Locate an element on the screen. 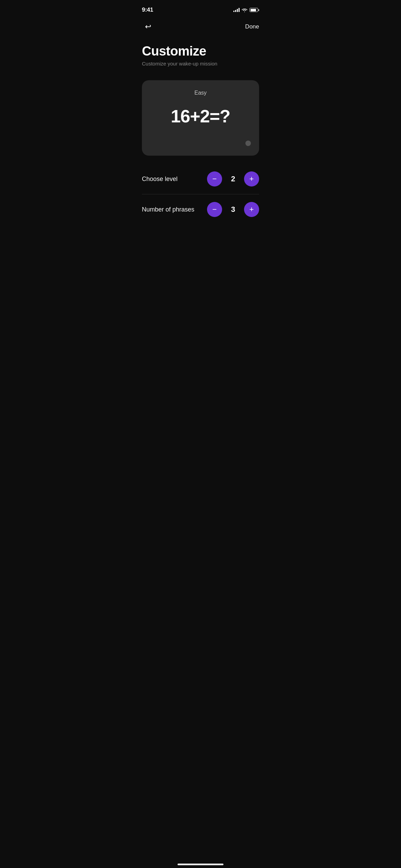 This screenshot has height=868, width=401. signal-icon is located at coordinates (236, 10).